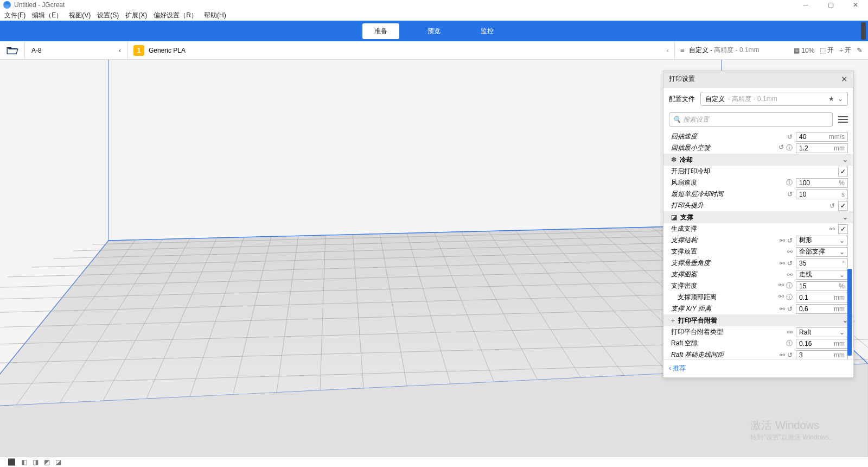 This screenshot has height=467, width=868. I want to click on window-title: Untitled - JGcreat, so click(39, 5).